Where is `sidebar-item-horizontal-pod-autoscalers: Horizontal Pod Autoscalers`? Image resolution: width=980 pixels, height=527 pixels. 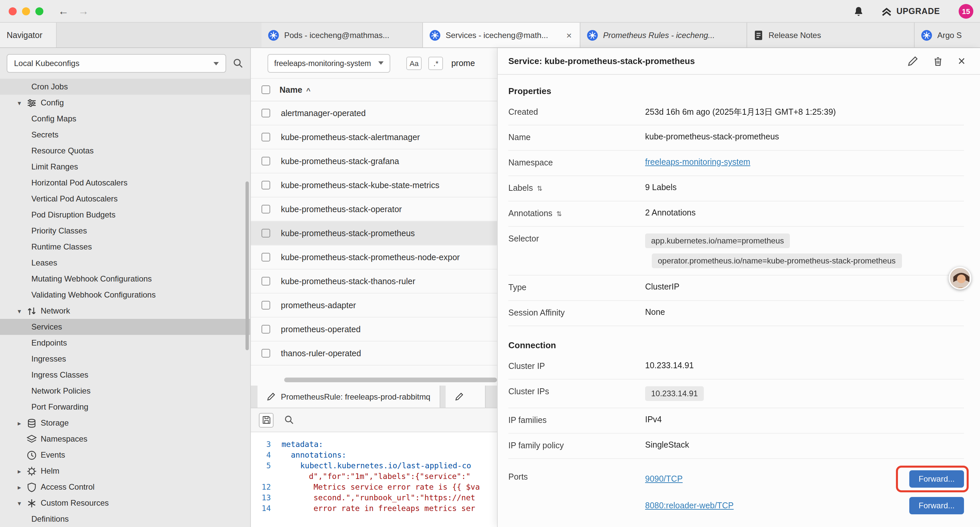 sidebar-item-horizontal-pod-autoscalers: Horizontal Pod Autoscalers is located at coordinates (125, 183).